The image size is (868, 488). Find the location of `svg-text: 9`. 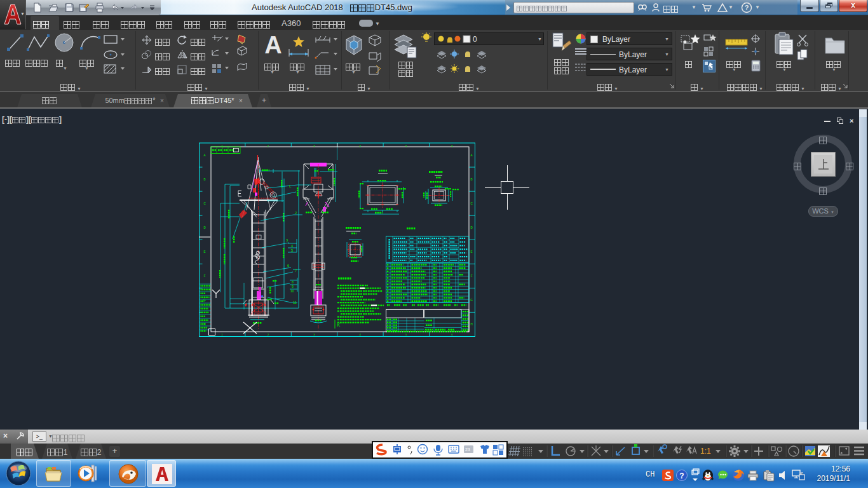

svg-text: 9 is located at coordinates (292, 287).